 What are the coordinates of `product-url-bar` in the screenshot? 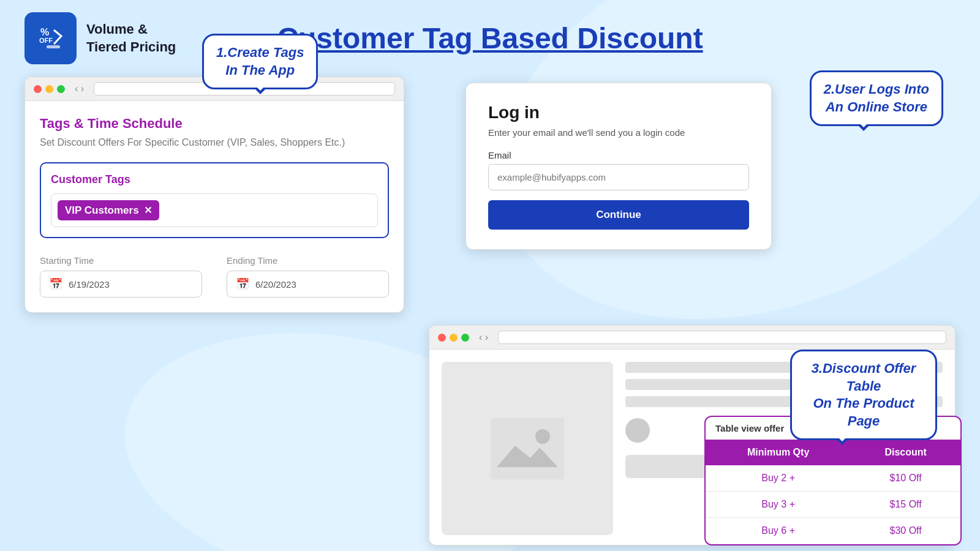 It's located at (722, 337).